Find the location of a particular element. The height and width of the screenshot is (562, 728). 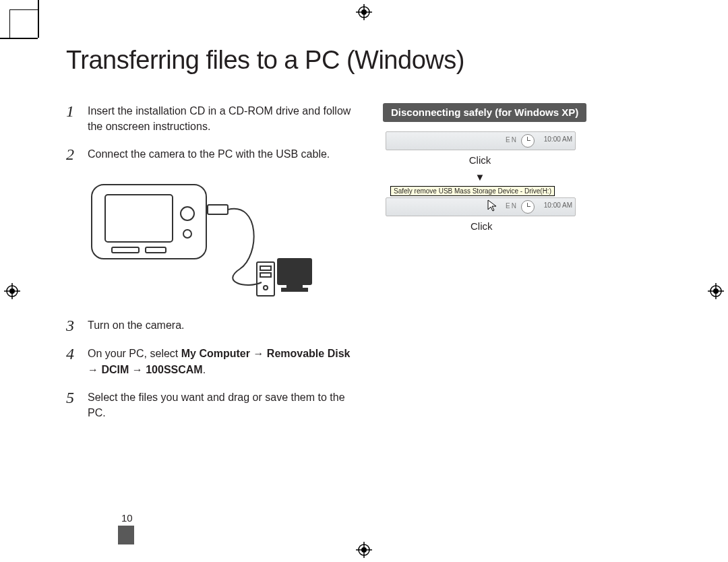

step-1: 1 Insert the installation CD in a CD-ROM… is located at coordinates (211, 119).